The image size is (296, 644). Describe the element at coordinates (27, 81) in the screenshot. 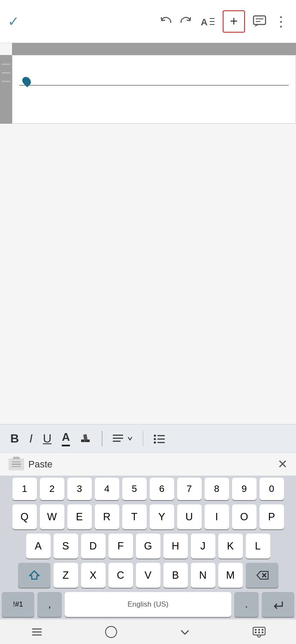

I see `text-cursor` at that location.